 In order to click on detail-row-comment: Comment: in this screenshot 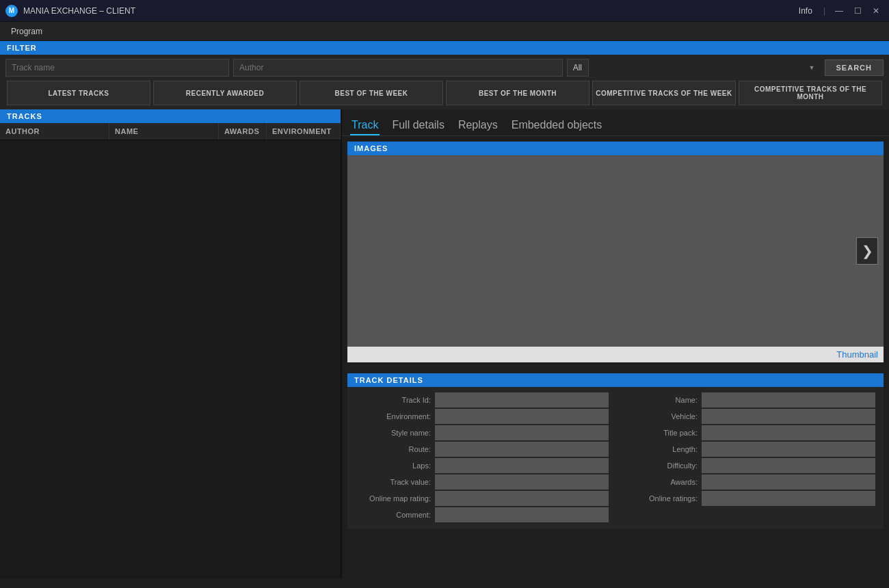, I will do `click(482, 515)`.